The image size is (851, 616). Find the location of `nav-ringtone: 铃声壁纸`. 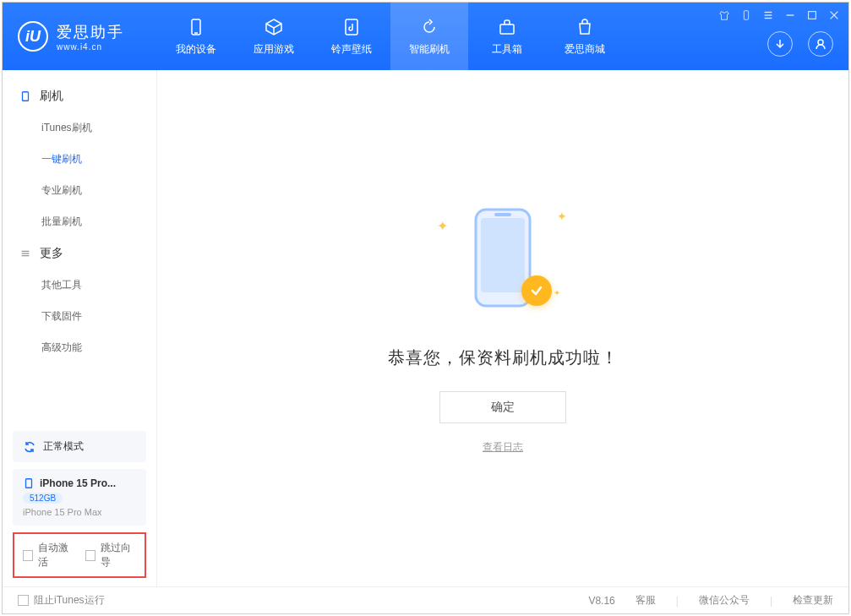

nav-ringtone: 铃声壁纸 is located at coordinates (352, 36).